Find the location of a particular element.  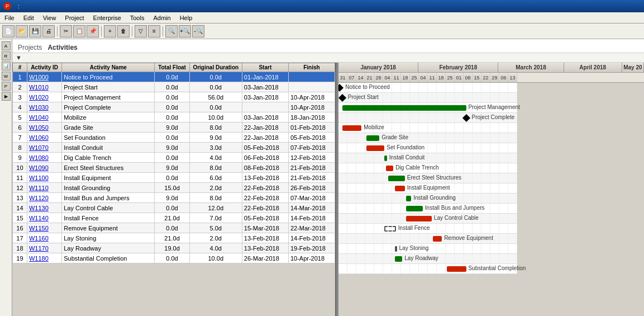

table-row: 5W1040Mobilize0.0d10.0d03-Jan-201818-Jan… is located at coordinates (174, 117).